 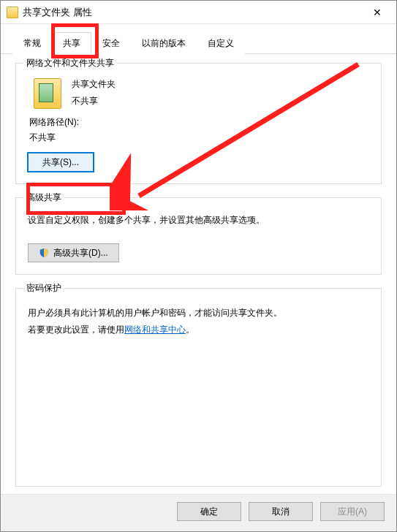 What do you see at coordinates (199, 94) in the screenshot?
I see `shared-item-info: 共享文件夹 不共享` at bounding box center [199, 94].